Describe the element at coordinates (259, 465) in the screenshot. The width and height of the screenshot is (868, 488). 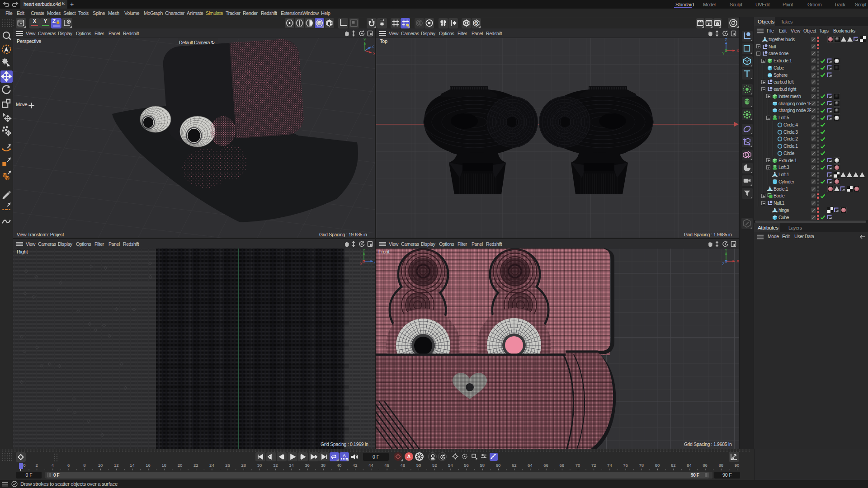
I see `svg-text: 30` at that location.